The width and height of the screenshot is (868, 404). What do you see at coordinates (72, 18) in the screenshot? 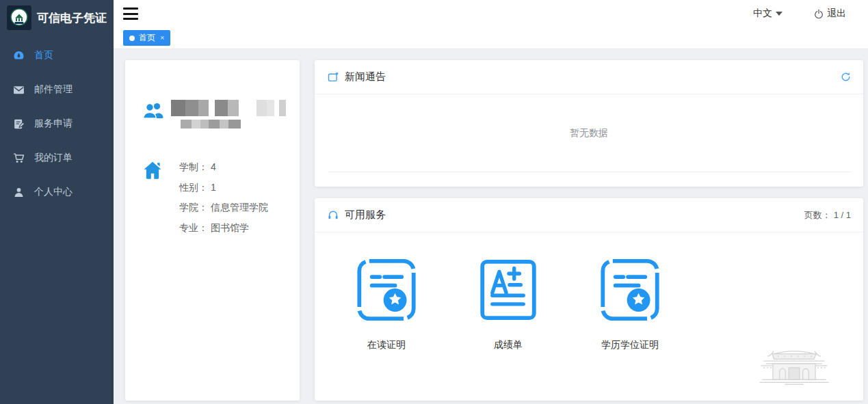
I see `app-title: 可信电子凭证` at bounding box center [72, 18].